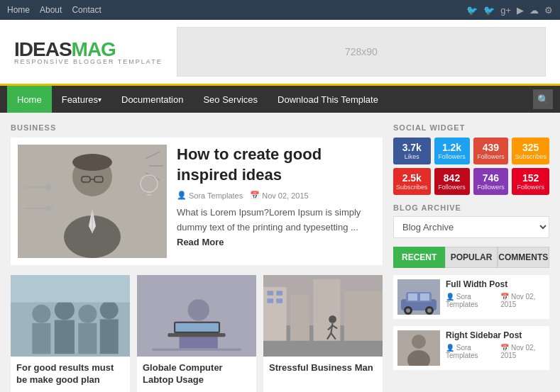 This screenshot has width=560, height=392. I want to click on grid-post-2: Globale Computer Labtop Usage, so click(197, 333).